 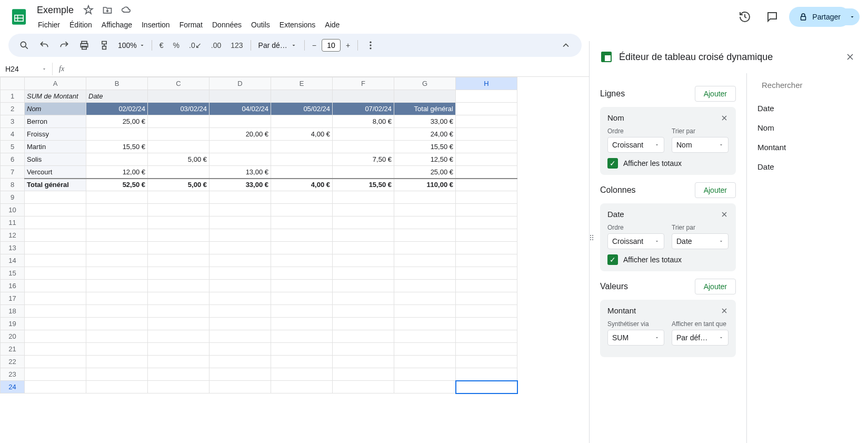 What do you see at coordinates (371, 45) in the screenshot?
I see `more-icon` at bounding box center [371, 45].